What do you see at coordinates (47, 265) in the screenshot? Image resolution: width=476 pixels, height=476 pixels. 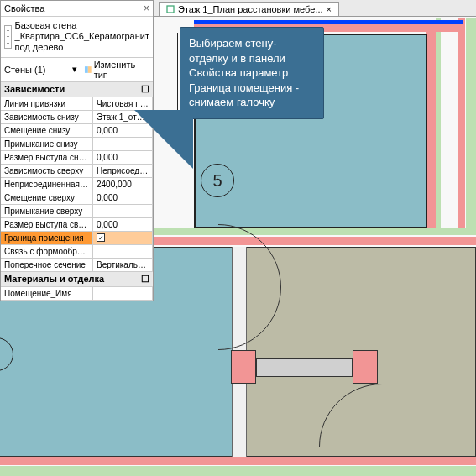 I see `prop-label: Поперечное сечение` at bounding box center [47, 265].